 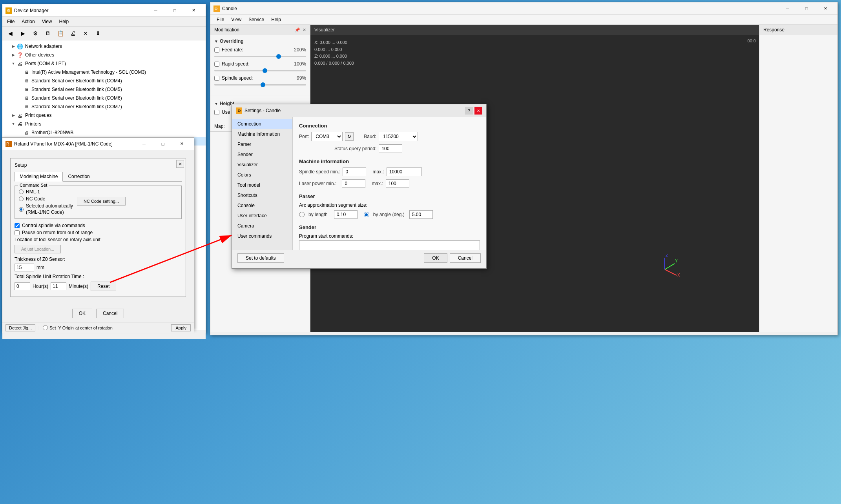 What do you see at coordinates (64, 22) in the screenshot?
I see `help-menu: Help` at bounding box center [64, 22].